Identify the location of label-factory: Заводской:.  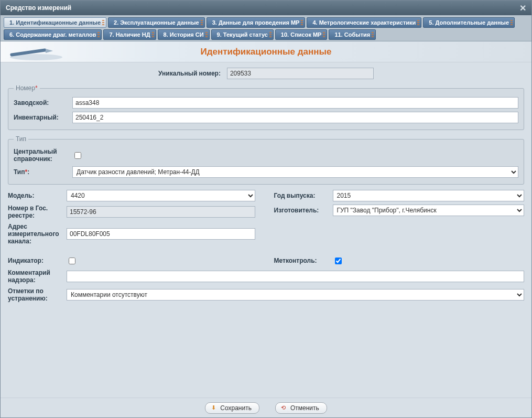
(40, 103).